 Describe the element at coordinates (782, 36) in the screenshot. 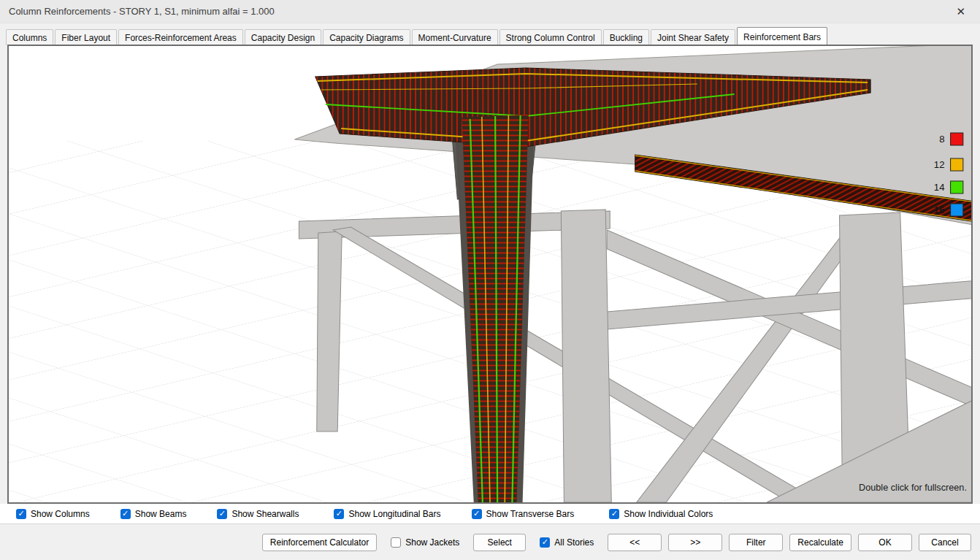

I see `tab-reinforcement-bars: Reinforcement Bars` at that location.